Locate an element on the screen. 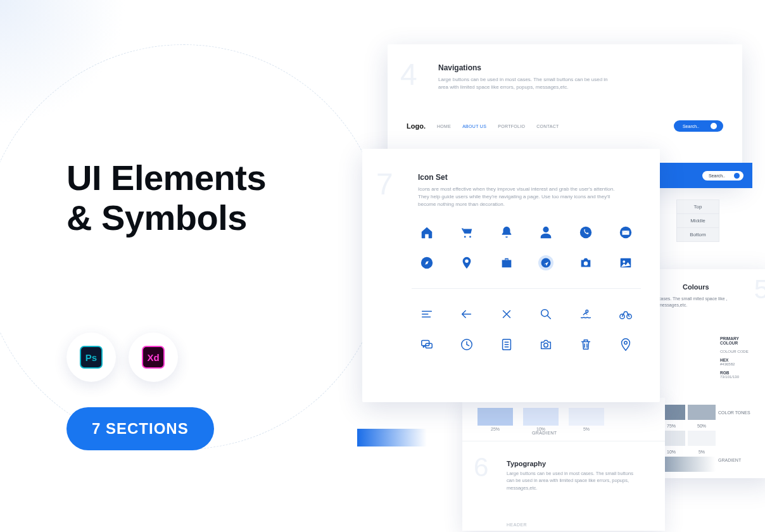 This screenshot has height=532, width=765. headline-line1: UI Elements is located at coordinates (166, 177).